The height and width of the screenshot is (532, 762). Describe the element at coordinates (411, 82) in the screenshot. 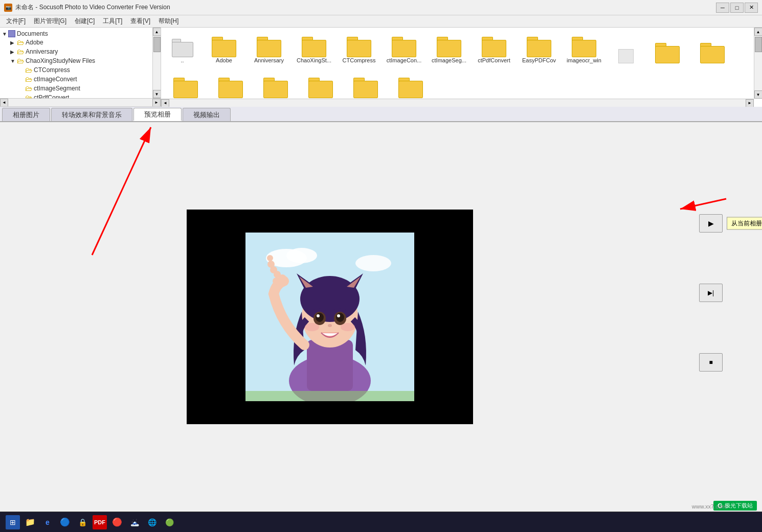

I see `file-item-r9` at that location.